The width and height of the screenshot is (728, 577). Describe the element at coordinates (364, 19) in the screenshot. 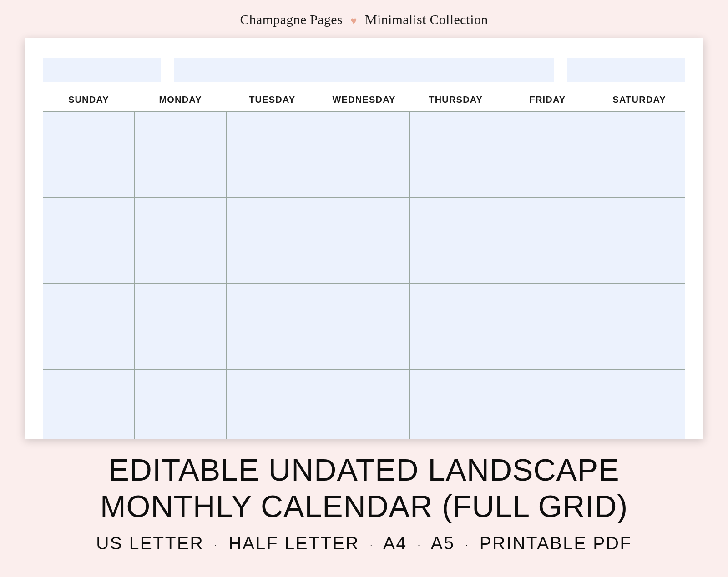

I see `brand-tagline: Champagne Pages ♥ Minimalist Collection` at that location.